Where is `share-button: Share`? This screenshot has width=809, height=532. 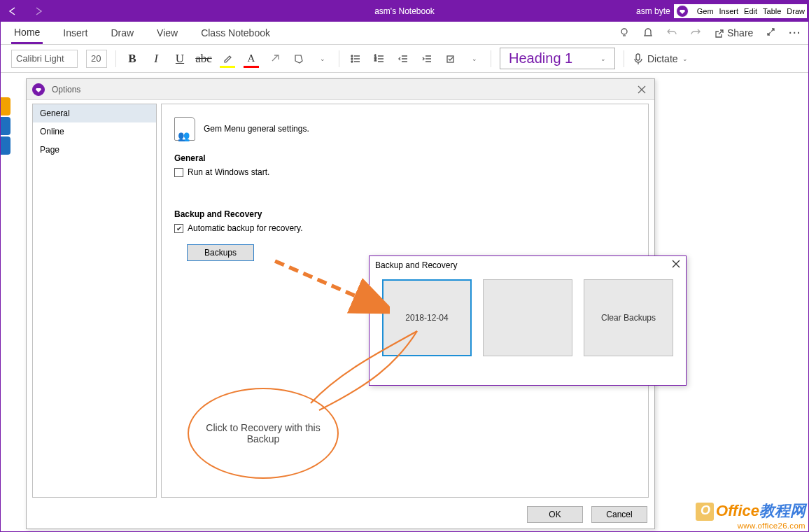 share-button: Share is located at coordinates (733, 33).